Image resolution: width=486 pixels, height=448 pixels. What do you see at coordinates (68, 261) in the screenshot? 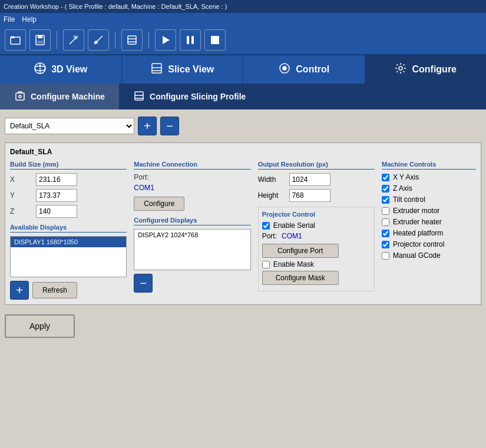
I see `available-displays-section: Available Displays DISPLAY1 1680*1050 + …` at bounding box center [68, 261].